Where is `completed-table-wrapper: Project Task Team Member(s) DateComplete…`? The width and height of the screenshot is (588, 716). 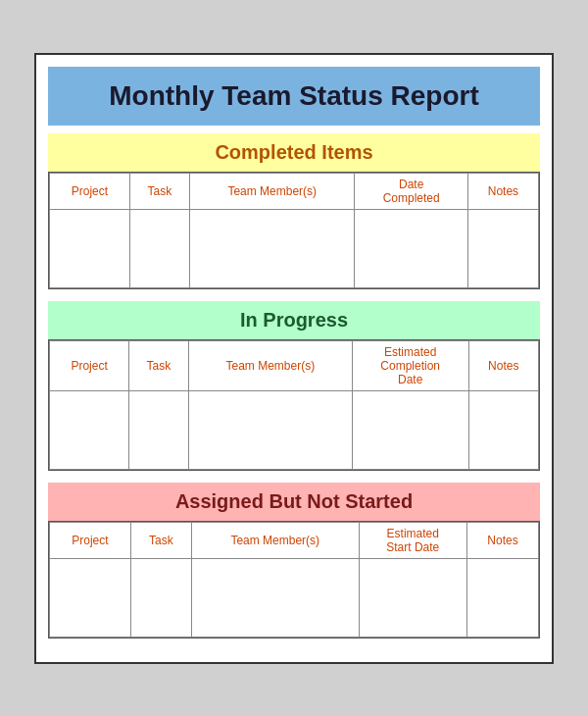
completed-table-wrapper: Project Task Team Member(s) DateComplete… is located at coordinates (294, 230).